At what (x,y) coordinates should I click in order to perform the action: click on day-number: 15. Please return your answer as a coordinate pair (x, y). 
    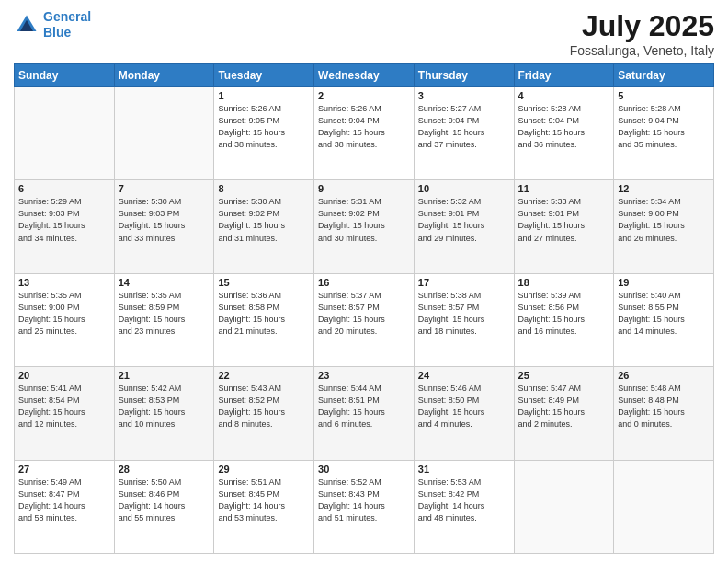
    Looking at the image, I should click on (264, 282).